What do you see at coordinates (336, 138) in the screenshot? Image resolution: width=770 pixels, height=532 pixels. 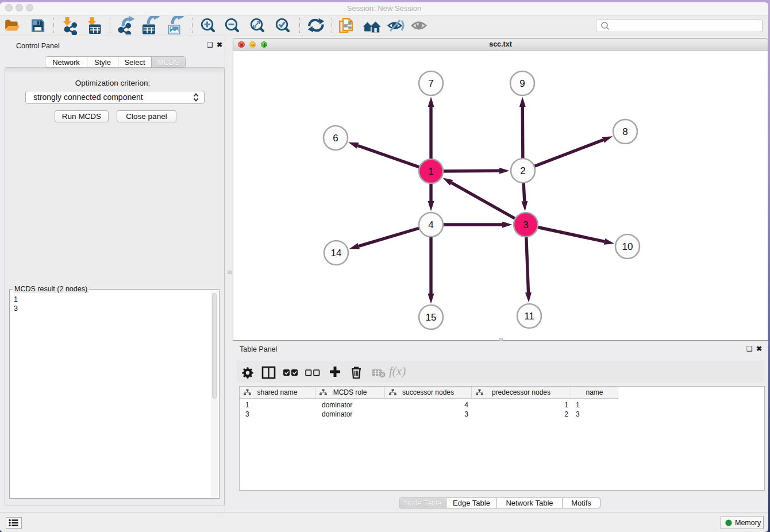 I see `svg-text: 6` at bounding box center [336, 138].